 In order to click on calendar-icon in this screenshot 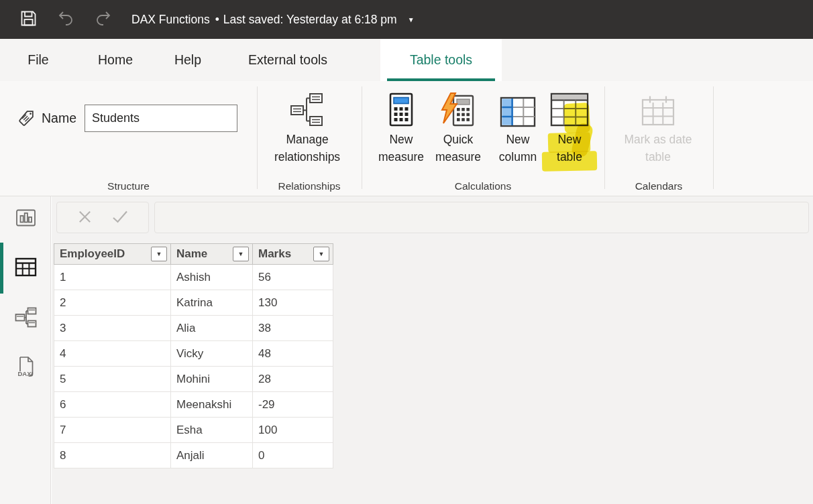, I will do `click(658, 109)`.